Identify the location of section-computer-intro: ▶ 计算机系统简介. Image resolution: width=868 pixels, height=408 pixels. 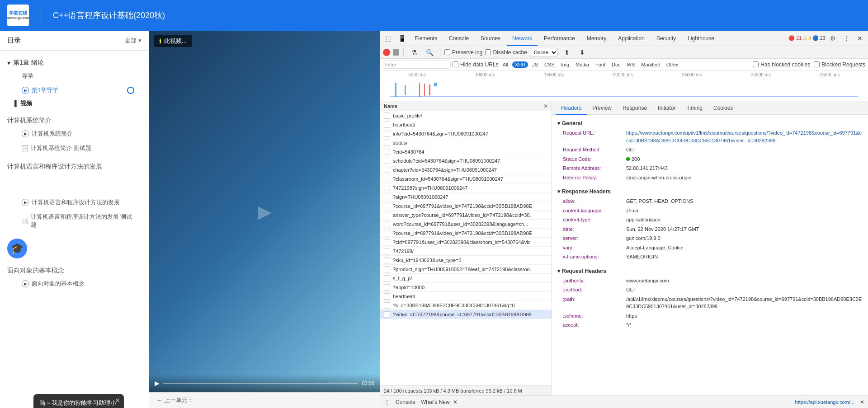
(74, 134).